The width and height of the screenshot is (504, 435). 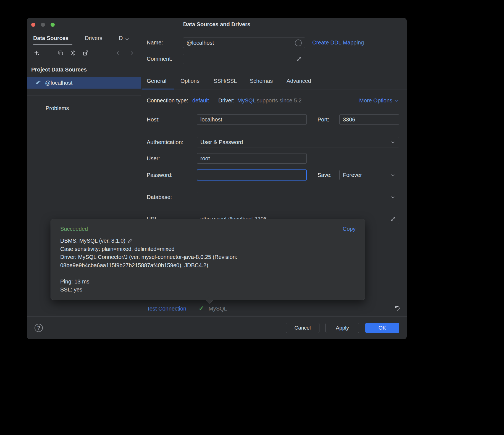 I want to click on host-label: Host:, so click(x=153, y=120).